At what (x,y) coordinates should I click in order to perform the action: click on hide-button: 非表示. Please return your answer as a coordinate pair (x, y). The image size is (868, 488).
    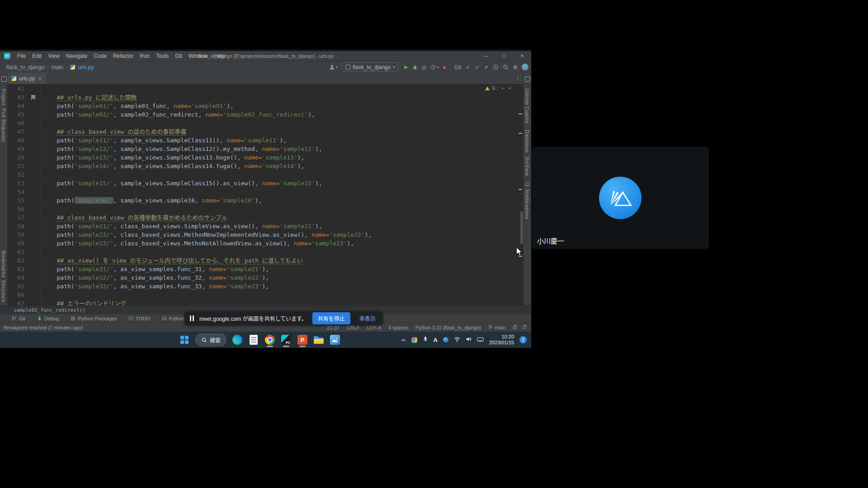
    Looking at the image, I should click on (368, 318).